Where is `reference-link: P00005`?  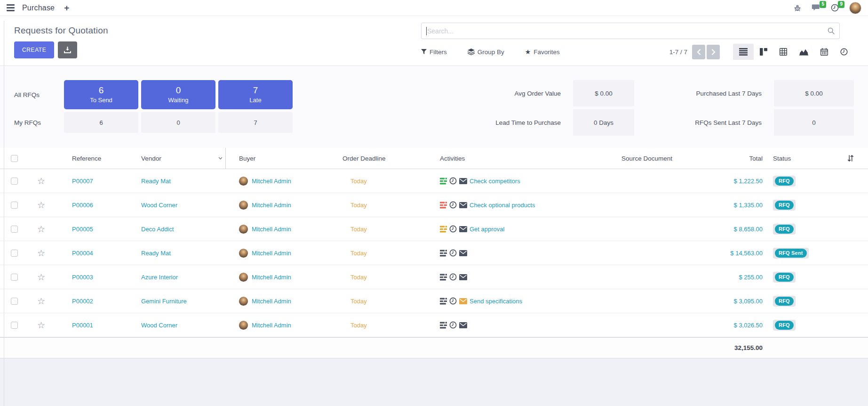 reference-link: P00005 is located at coordinates (96, 229).